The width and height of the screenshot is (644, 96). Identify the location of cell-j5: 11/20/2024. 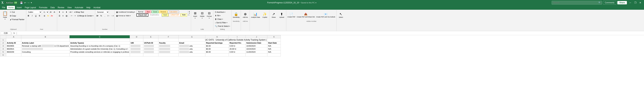
(256, 52).